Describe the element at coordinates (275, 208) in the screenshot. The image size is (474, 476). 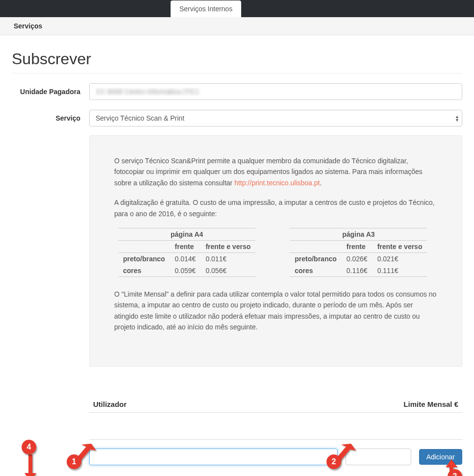
I see `info-text-2: A digitalização é gratuíta. O custo de u…` at that location.